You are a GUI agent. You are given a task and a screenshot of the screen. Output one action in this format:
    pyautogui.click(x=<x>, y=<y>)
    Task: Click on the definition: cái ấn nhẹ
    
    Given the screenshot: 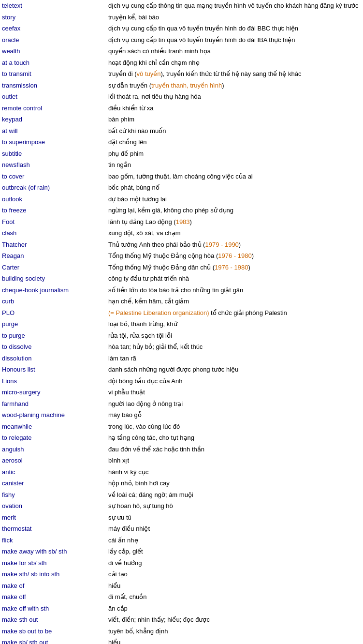 What is the action you would take?
    pyautogui.click(x=123, y=540)
    